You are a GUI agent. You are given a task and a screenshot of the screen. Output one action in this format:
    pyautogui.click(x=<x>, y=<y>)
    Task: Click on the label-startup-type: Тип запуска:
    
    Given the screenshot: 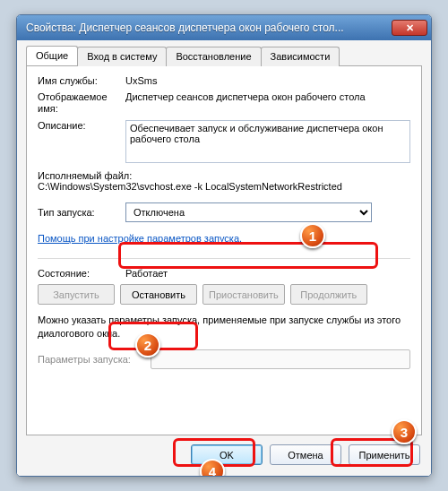 What is the action you would take?
    pyautogui.click(x=82, y=212)
    